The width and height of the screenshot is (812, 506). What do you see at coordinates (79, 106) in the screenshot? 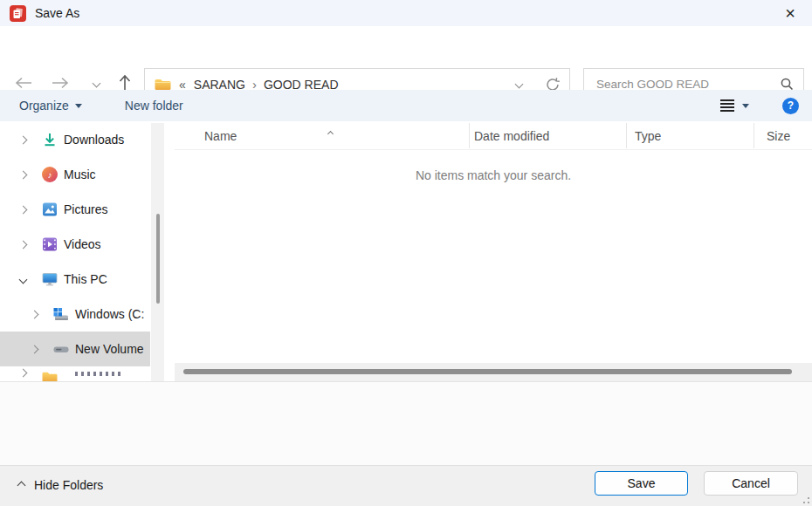
I see `organize-caret-icon` at bounding box center [79, 106].